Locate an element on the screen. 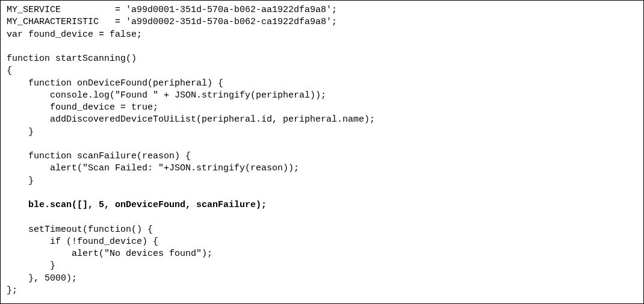 This screenshot has width=644, height=304. code-line: { is located at coordinates (10, 71).